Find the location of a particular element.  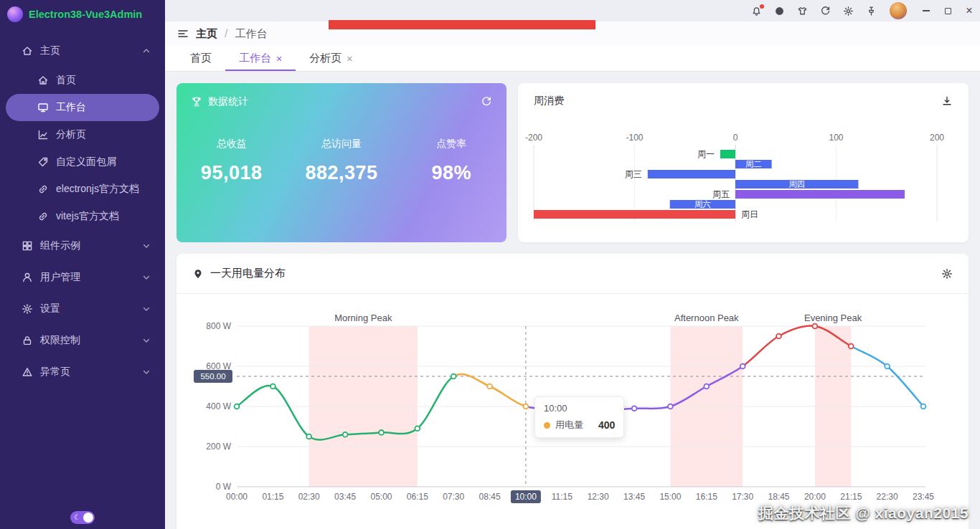

stat-value: 98% is located at coordinates (452, 173).